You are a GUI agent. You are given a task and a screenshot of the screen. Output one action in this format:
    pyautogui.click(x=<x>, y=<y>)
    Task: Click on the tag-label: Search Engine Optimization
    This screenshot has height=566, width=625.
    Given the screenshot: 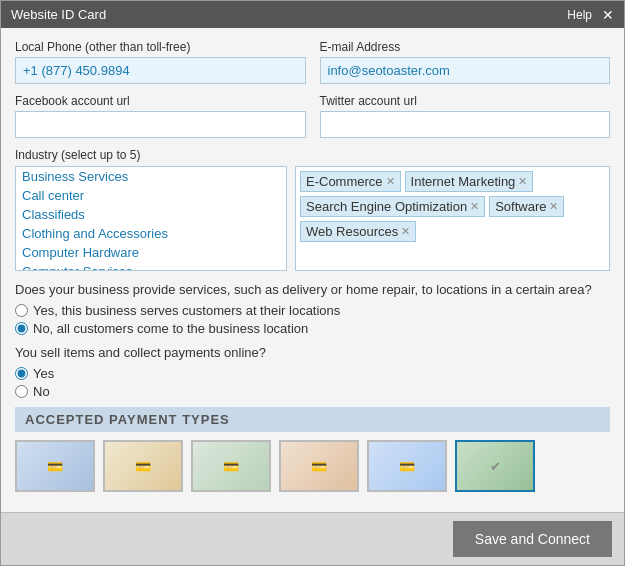 What is the action you would take?
    pyautogui.click(x=386, y=206)
    